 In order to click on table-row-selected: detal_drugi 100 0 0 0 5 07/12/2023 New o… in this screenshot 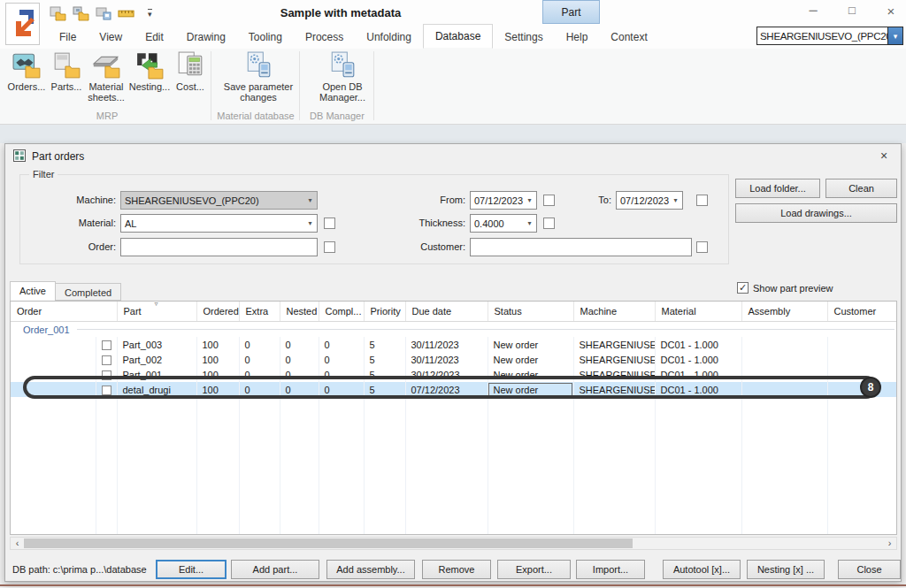, I will do `click(453, 389)`.